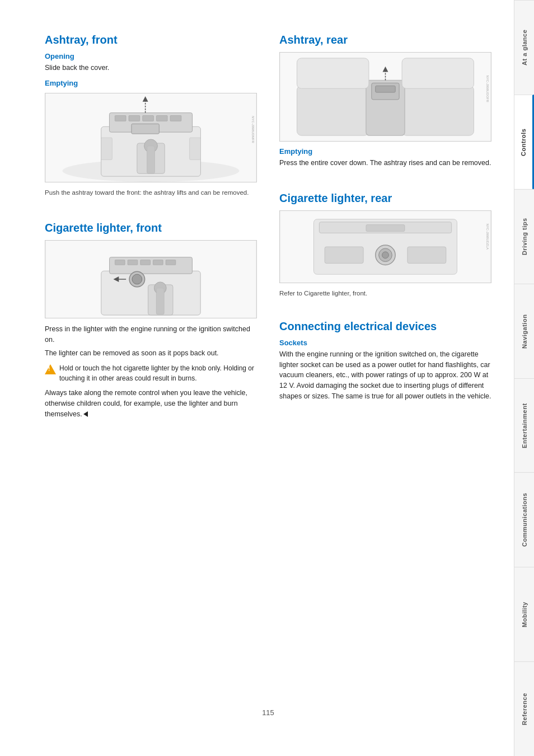  I want to click on page-number: 115, so click(268, 715).